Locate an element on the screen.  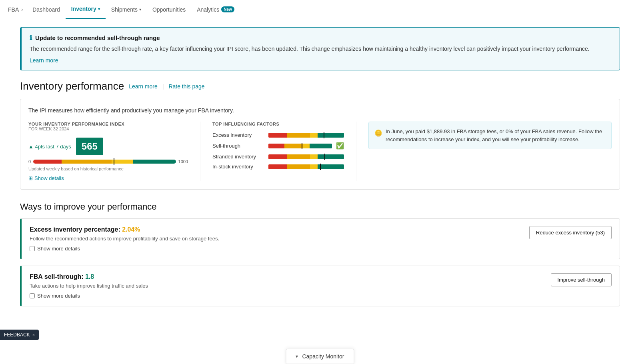
improve-card-1-right: Reduce excess inventory (53) is located at coordinates (566, 233).